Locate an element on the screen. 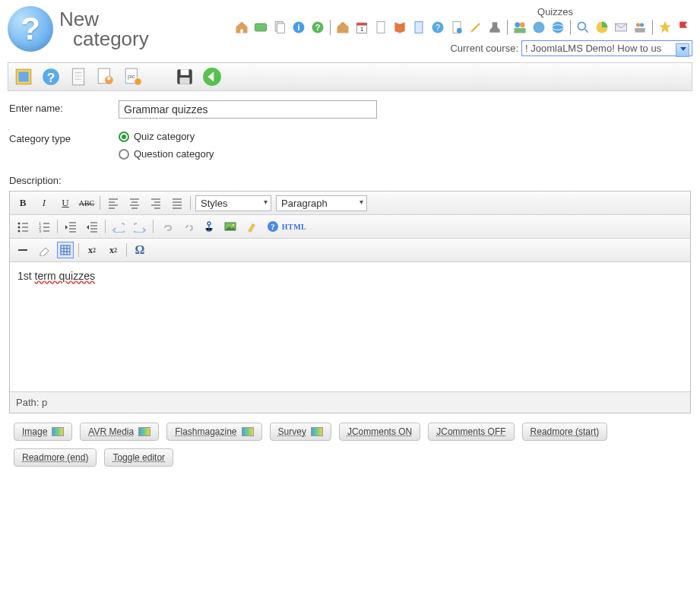 The height and width of the screenshot is (608, 700). name-input is located at coordinates (248, 109).